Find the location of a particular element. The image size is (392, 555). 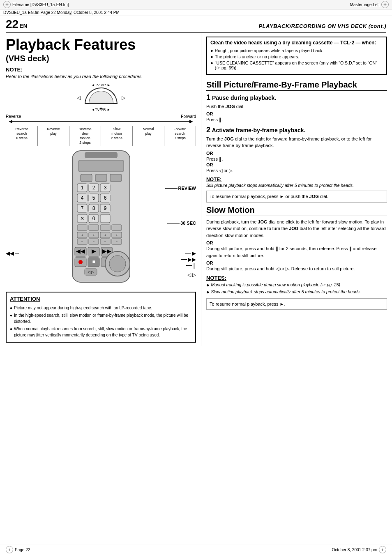

svg-text: 2 is located at coordinates (94, 188).